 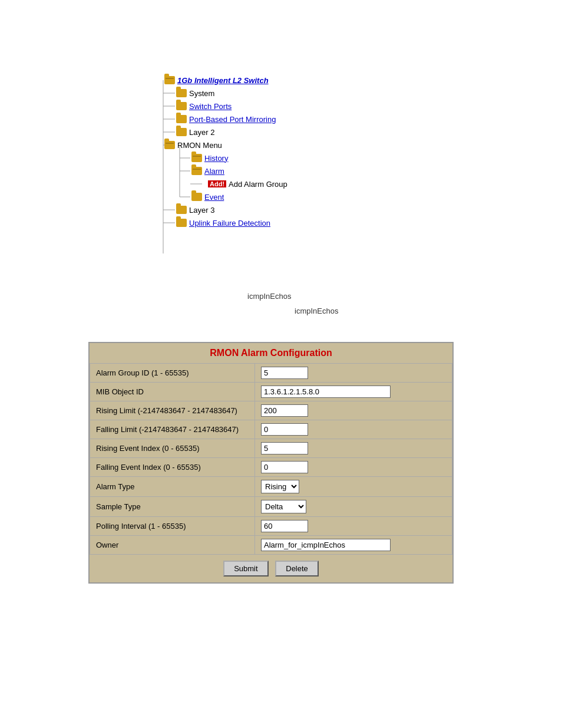 What do you see at coordinates (219, 80) in the screenshot?
I see `tree-root-item: 1Gb Intelligent L2 Switch` at bounding box center [219, 80].